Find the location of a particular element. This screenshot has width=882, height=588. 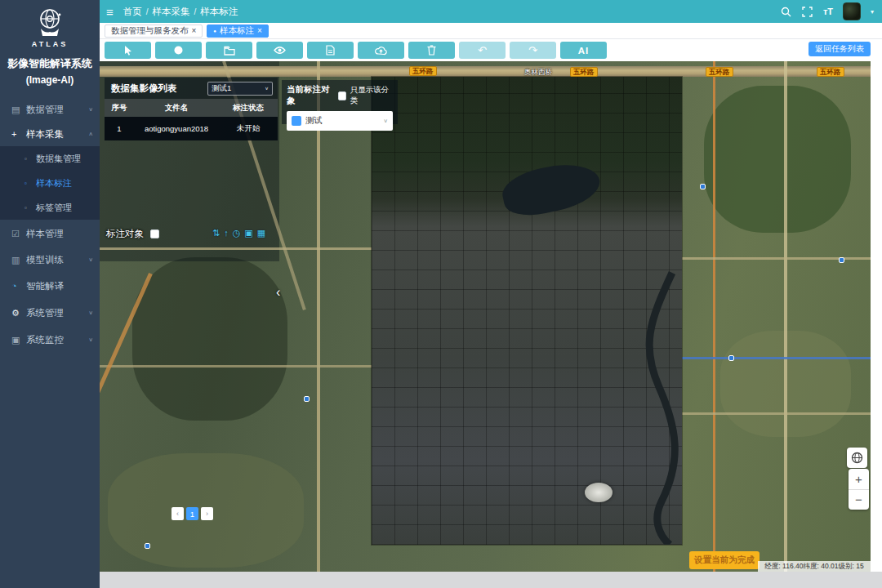

breadcrumb-sample-collect: 样本采集 is located at coordinates (172, 11).